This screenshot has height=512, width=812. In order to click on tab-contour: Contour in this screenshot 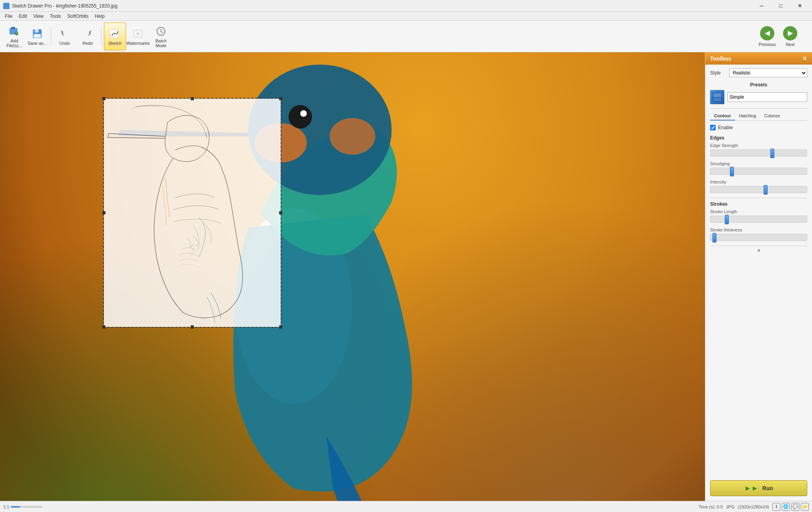, I will do `click(722, 116)`.